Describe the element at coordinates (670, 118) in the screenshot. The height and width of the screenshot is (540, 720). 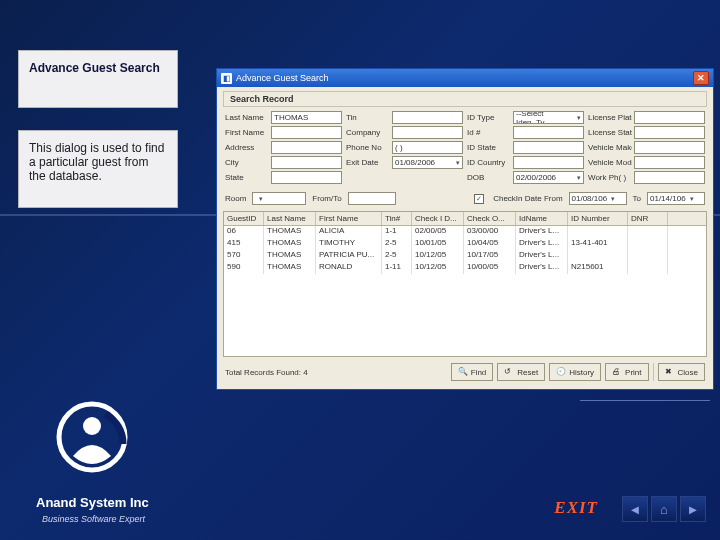
I see `license-plate-input` at that location.